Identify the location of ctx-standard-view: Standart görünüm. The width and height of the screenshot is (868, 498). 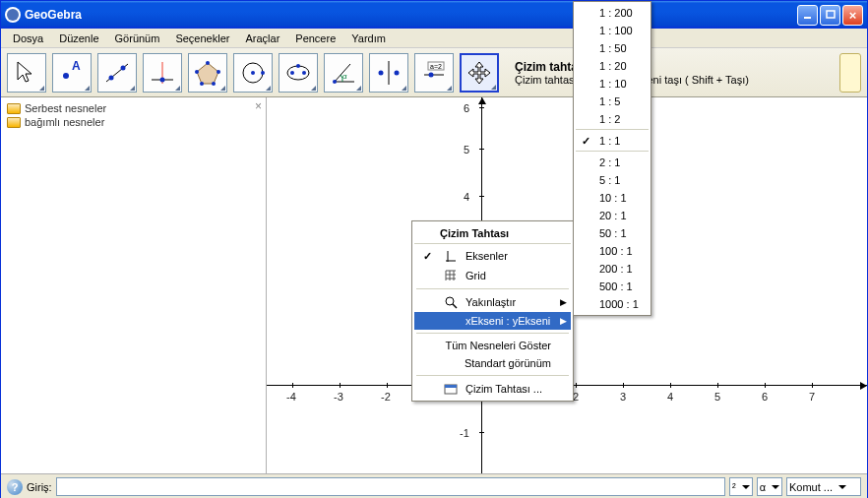
(492, 363).